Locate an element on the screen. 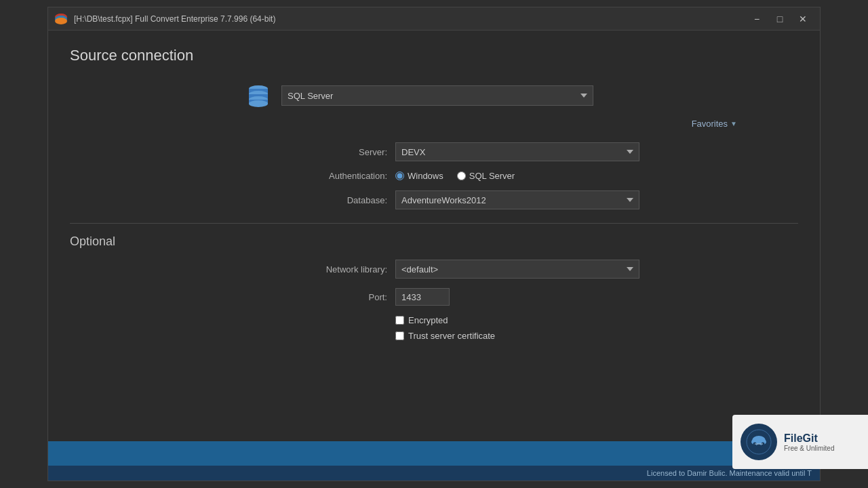 This screenshot has width=868, height=488. checkboxes-row: Encrypted Trust server certificate is located at coordinates (434, 328).